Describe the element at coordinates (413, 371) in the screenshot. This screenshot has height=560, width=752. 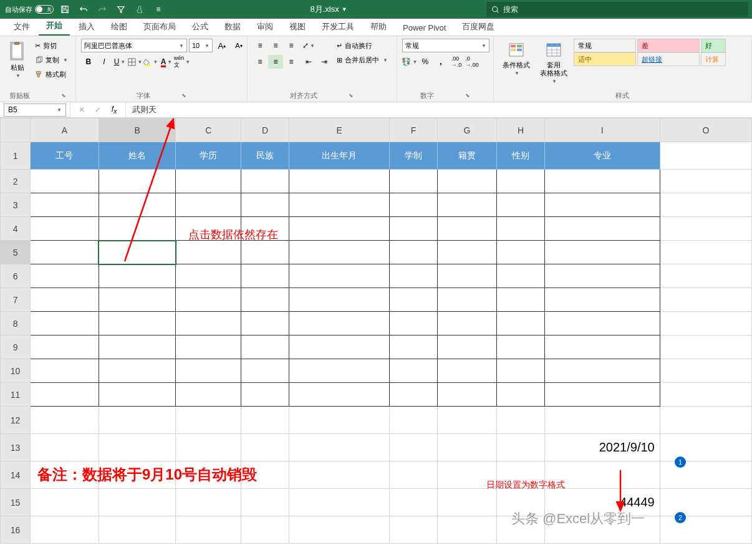
I see `cell-F10` at that location.